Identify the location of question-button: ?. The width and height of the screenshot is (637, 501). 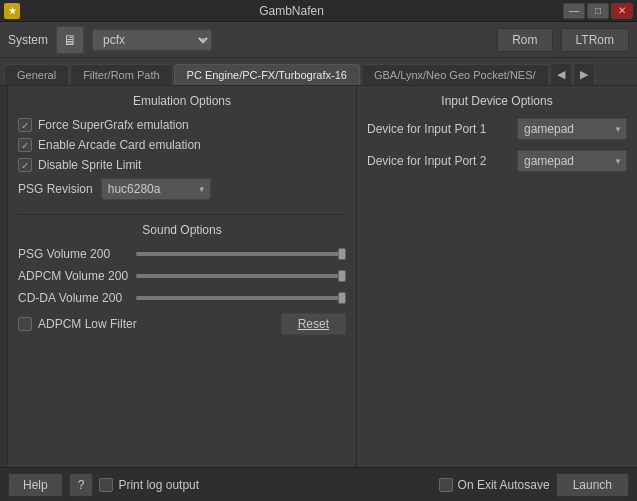
(82, 485).